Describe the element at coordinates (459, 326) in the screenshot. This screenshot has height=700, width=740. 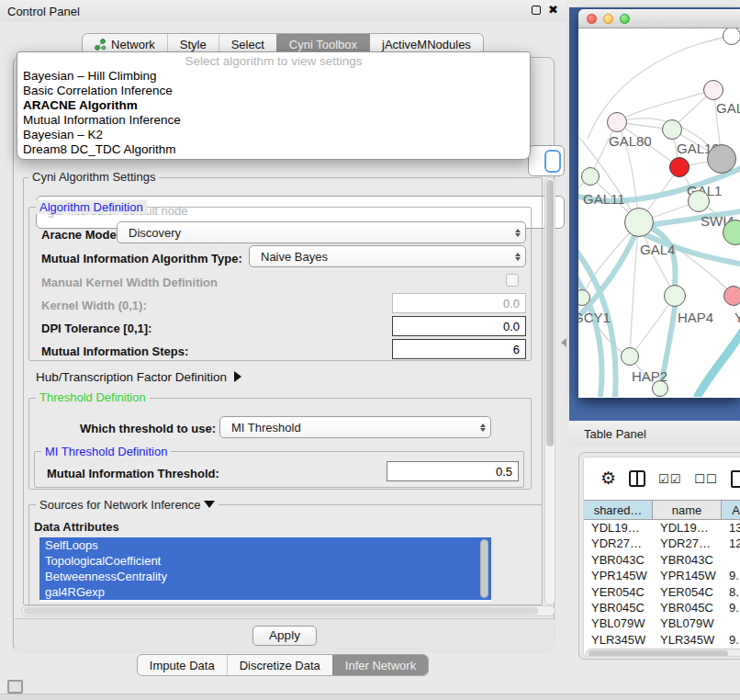
I see `dpi-tolerance-field: 0.0` at that location.